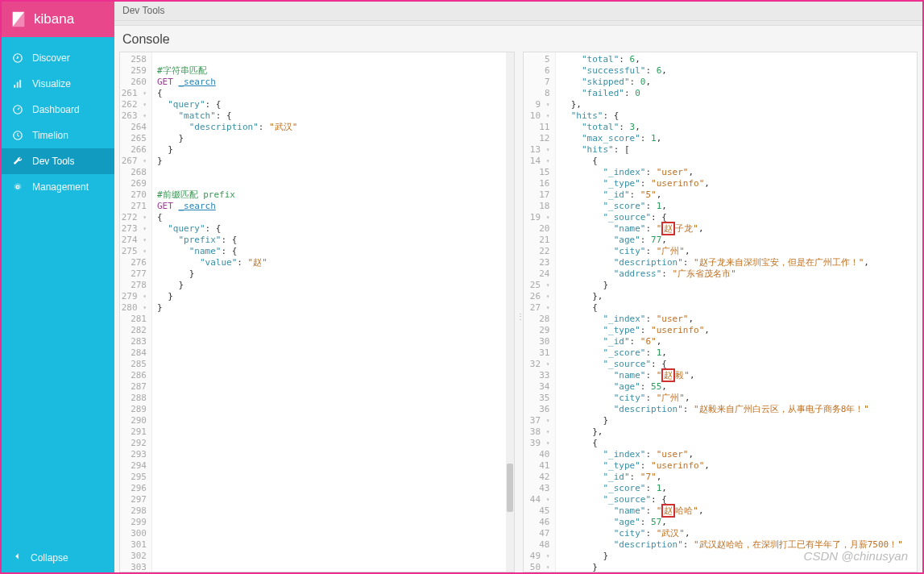 This screenshot has height=574, width=924. What do you see at coordinates (58, 58) in the screenshot?
I see `sidebar-item-discover: Discover` at bounding box center [58, 58].